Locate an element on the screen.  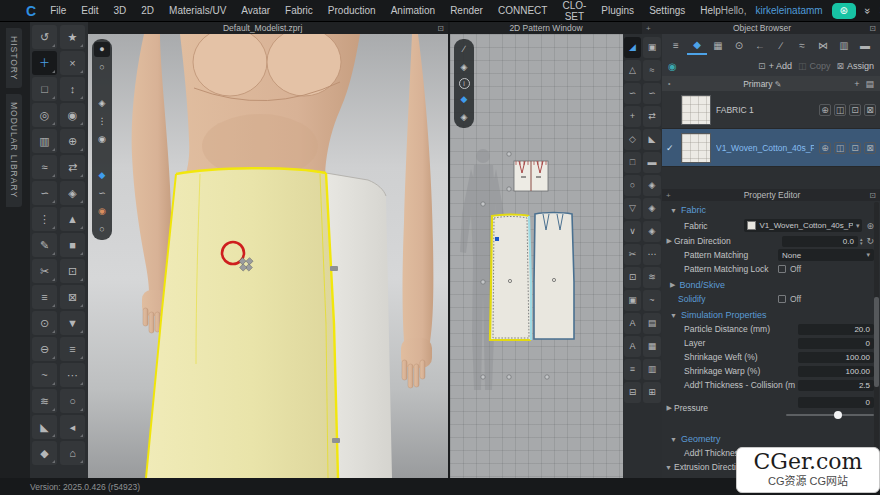
zigzag-stitch-icon: ~ is located at coordinates (652, 300).